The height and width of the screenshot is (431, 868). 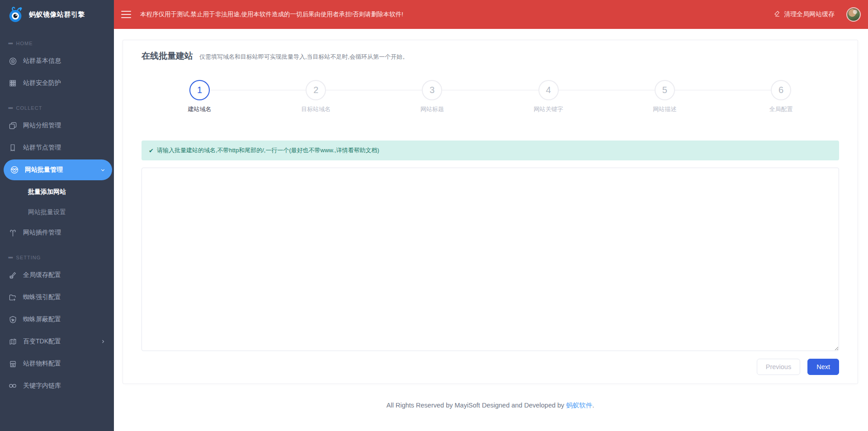 What do you see at coordinates (854, 14) in the screenshot?
I see `user-avatar` at bounding box center [854, 14].